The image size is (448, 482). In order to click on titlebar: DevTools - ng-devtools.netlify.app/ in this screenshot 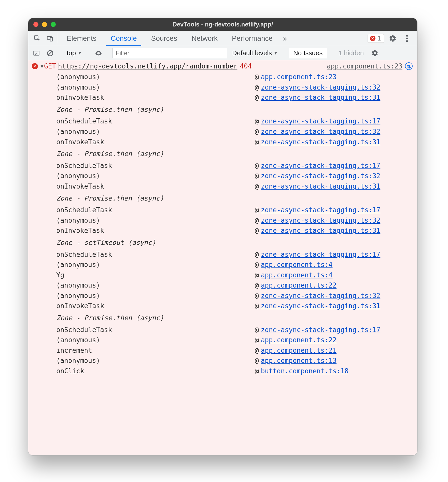, I will do `click(223, 24)`.